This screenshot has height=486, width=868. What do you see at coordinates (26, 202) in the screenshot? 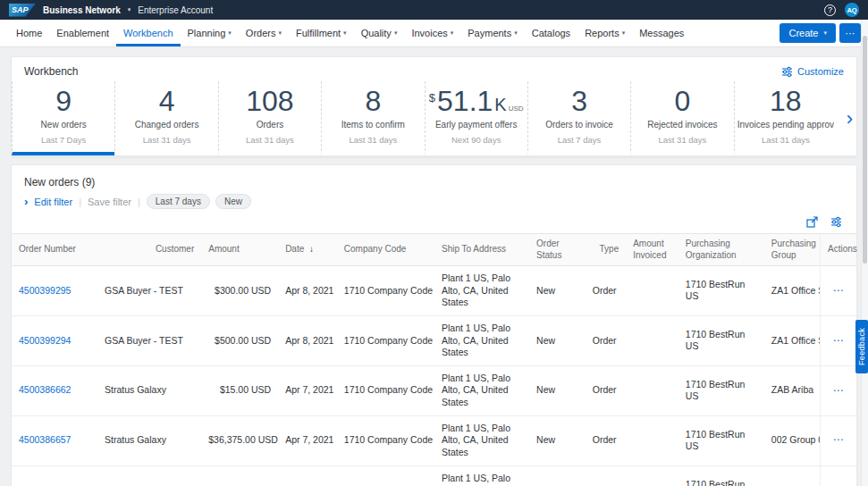
I see `chevron-right-icon: ›` at bounding box center [26, 202].